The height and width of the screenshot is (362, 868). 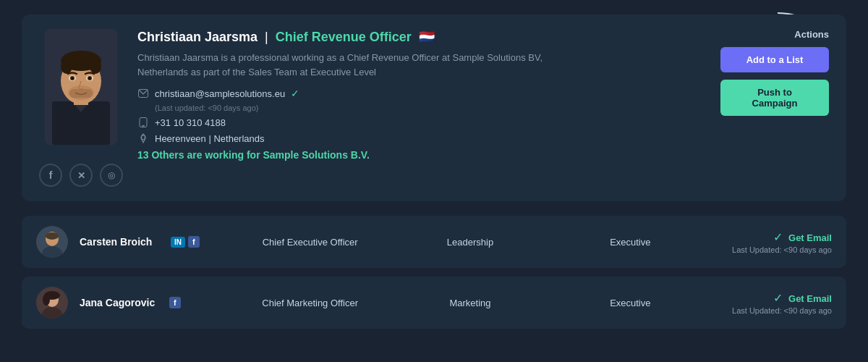 I want to click on get-email-link-0: Get Email, so click(x=810, y=237).